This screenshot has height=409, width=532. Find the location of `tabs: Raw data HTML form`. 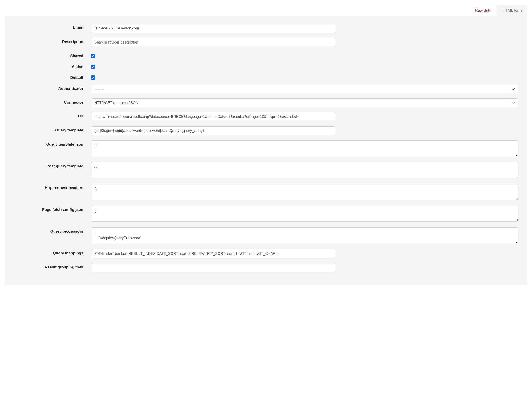

tabs: Raw data HTML form is located at coordinates (266, 10).